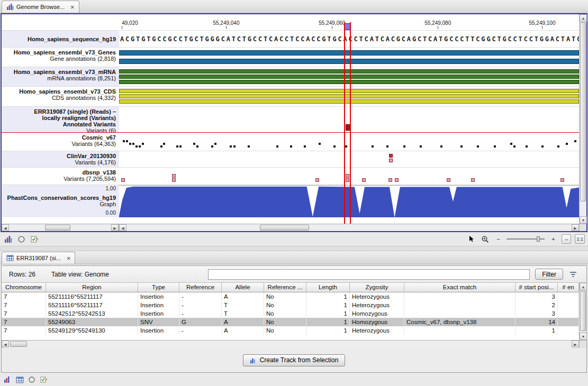  Describe the element at coordinates (20, 380) in the screenshot. I see `table-view-icon` at that location.